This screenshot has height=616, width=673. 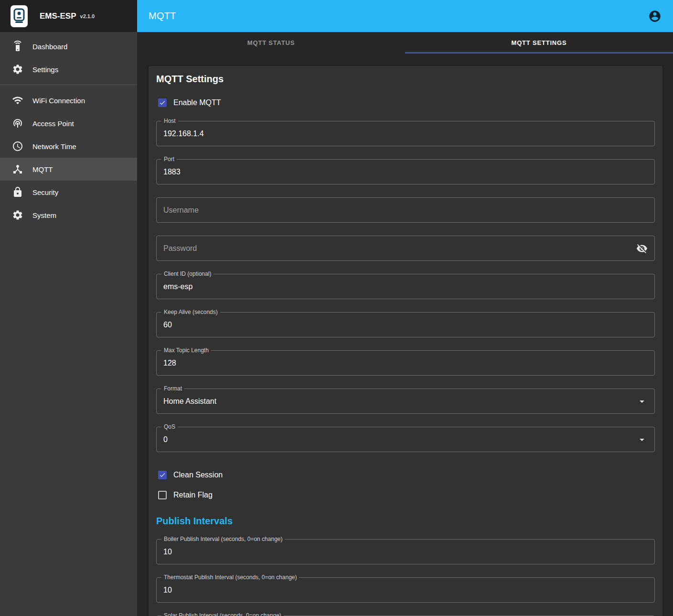 I want to click on enable-mqtt-checkbox: Enable MQTT, so click(x=406, y=103).